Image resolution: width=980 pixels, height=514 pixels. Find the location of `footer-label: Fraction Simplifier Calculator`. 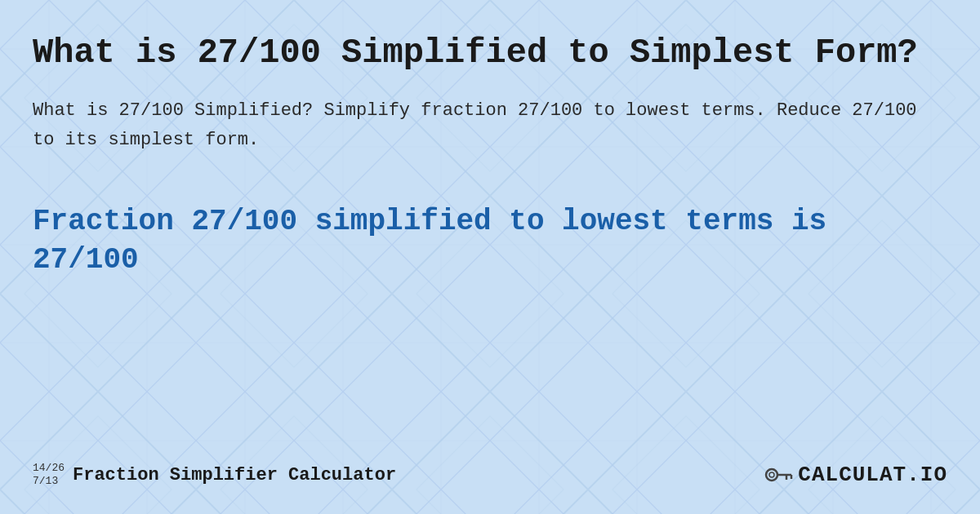

footer-label: Fraction Simplifier Calculator is located at coordinates (234, 475).